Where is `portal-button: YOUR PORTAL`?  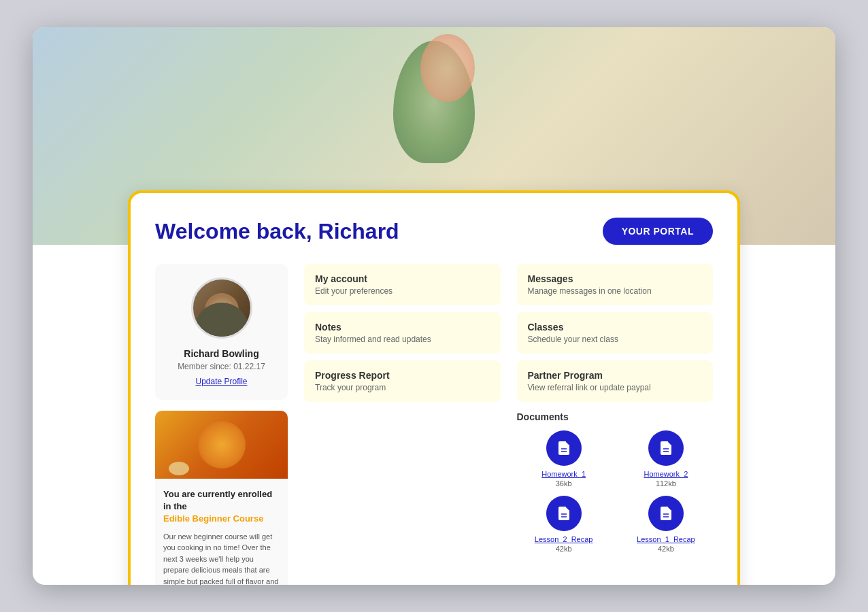 portal-button: YOUR PORTAL is located at coordinates (658, 231).